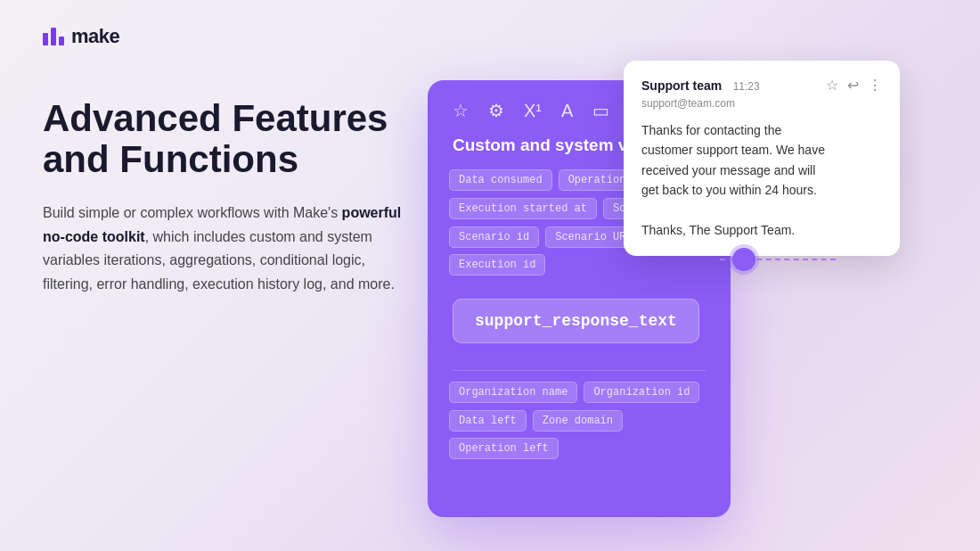  Describe the element at coordinates (600, 111) in the screenshot. I see `calendar-icon: ▭` at that location.